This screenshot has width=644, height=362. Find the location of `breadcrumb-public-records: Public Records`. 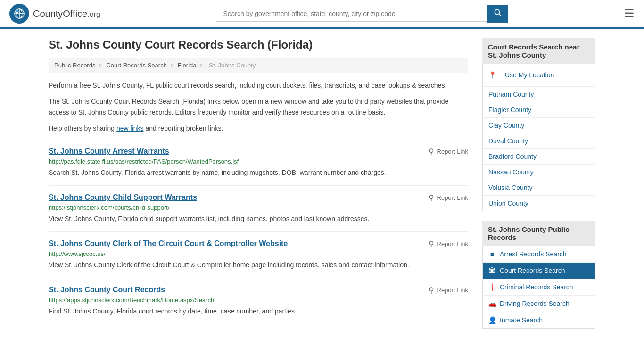

breadcrumb-public-records: Public Records is located at coordinates (74, 65).